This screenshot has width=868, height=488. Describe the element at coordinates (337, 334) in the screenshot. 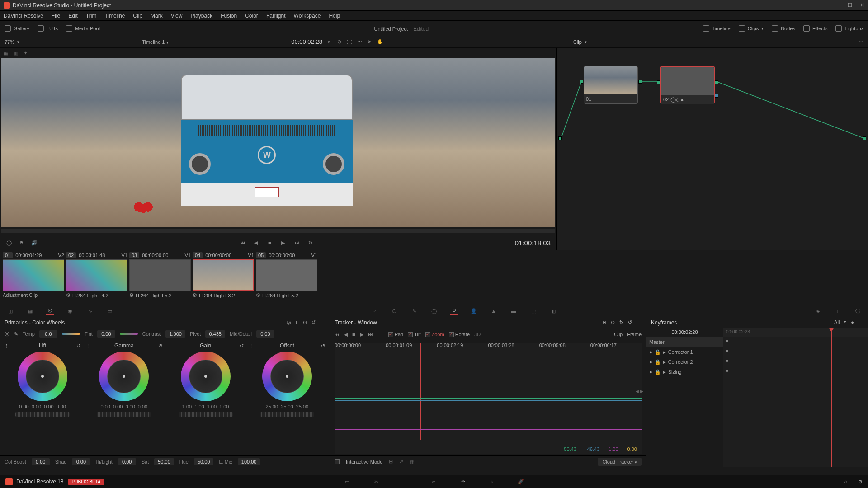

I see `track-rev-one-button: ⏮` at that location.